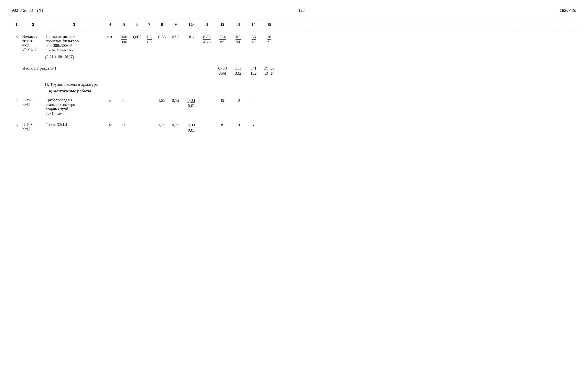 Image resolution: width=588 pixels, height=392 pixels. Describe the element at coordinates (110, 24) in the screenshot. I see `col-header-4: 4` at that location.